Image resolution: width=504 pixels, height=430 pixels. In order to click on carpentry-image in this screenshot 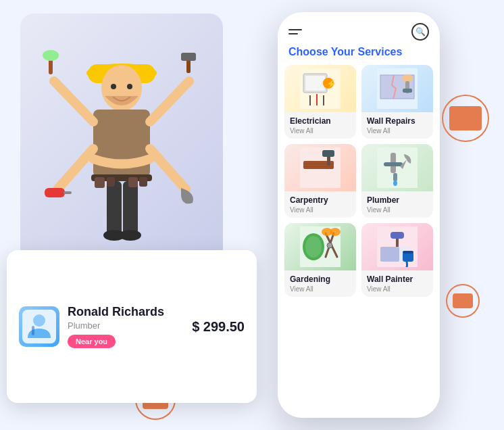, I will do `click(320, 168)`.